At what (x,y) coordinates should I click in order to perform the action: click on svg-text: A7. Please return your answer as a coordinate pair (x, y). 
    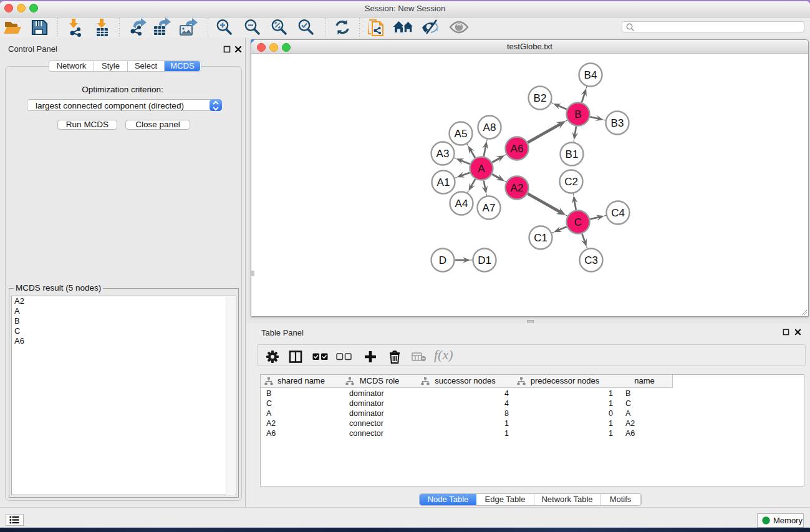
    Looking at the image, I should click on (489, 208).